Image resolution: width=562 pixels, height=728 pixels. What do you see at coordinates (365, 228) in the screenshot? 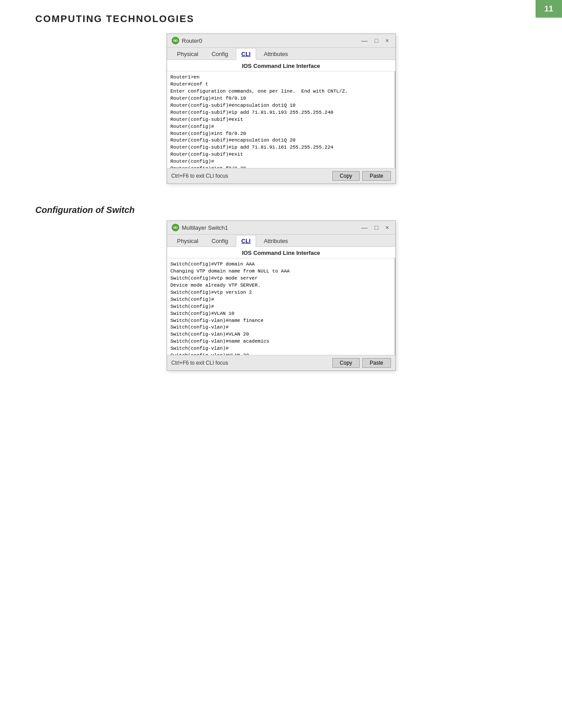
I see `switch-minimize-button: —` at bounding box center [365, 228].